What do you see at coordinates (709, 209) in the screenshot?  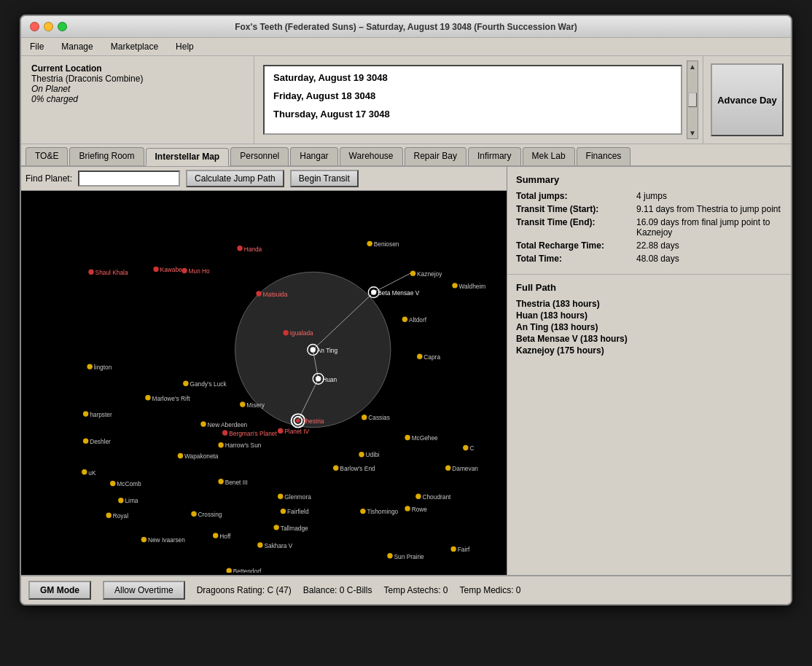 I see `transit-start-value: 9.11 days from Thestria to jump point` at bounding box center [709, 209].